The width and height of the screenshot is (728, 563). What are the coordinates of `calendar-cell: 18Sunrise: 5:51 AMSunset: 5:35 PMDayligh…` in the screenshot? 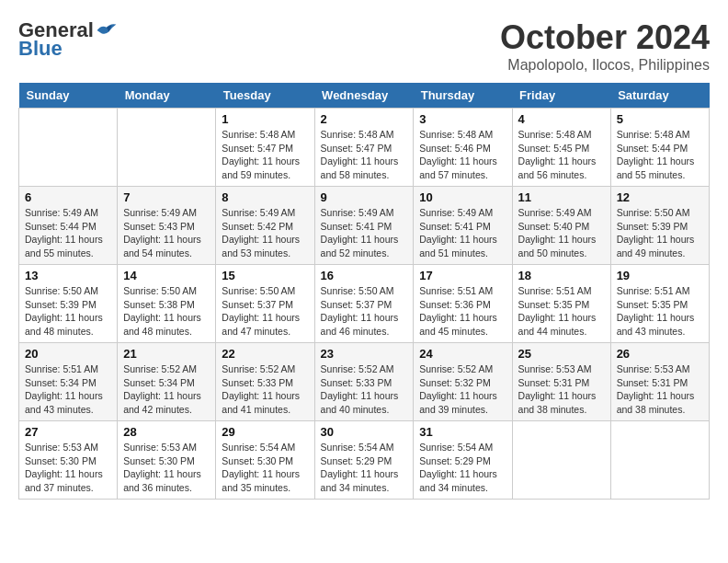 It's located at (561, 304).